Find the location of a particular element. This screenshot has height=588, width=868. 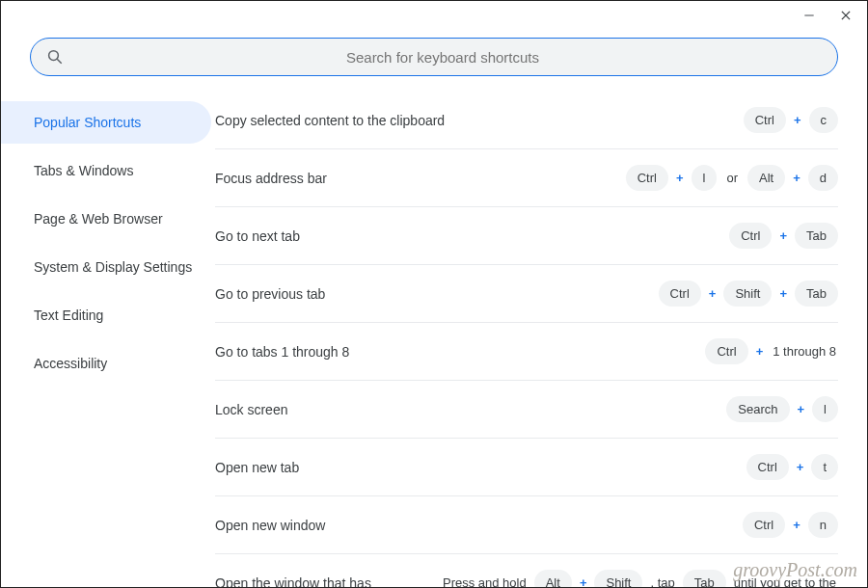

shortcut-description: Go to tabs 1 through 8 is located at coordinates (460, 352).